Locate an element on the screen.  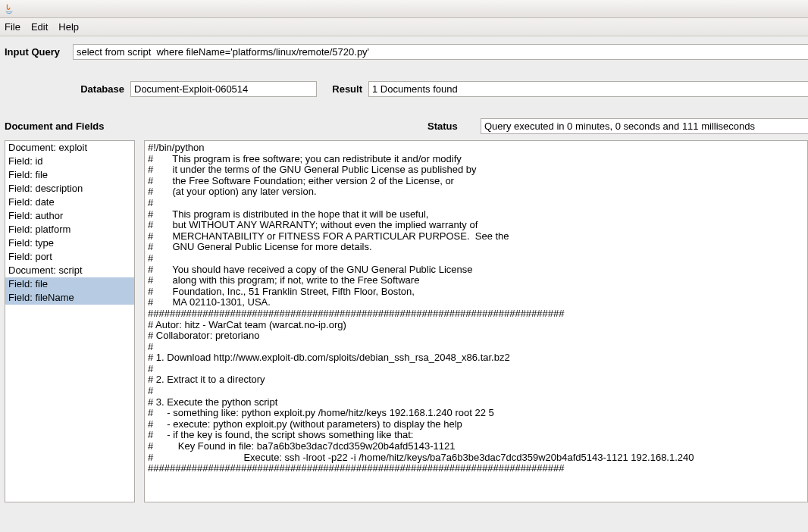
result-field is located at coordinates (588, 89).